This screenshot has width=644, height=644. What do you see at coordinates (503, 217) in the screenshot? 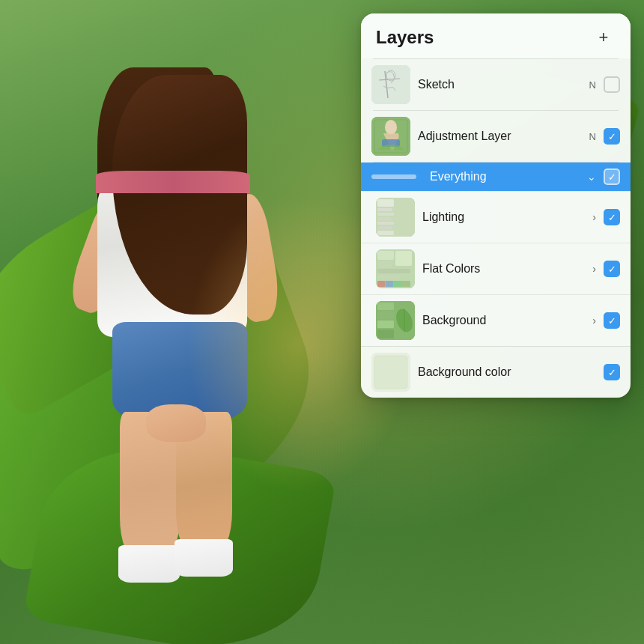
I see `layer-name-lighting: Lighting` at bounding box center [503, 217].